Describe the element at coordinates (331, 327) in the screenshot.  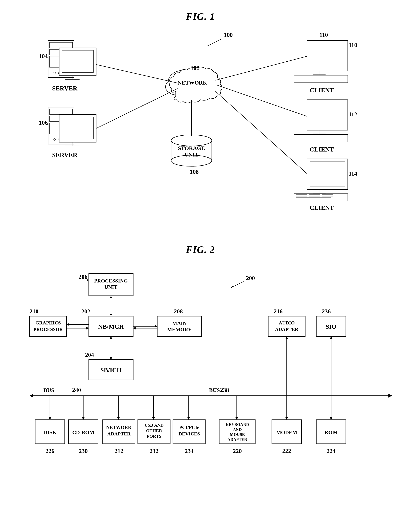
I see `svg-text: SIO` at that location.